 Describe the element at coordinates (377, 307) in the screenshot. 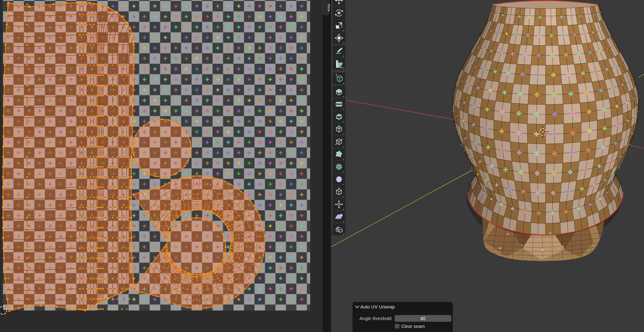

I see `svg-text: Auto UV Unwrap` at that location.